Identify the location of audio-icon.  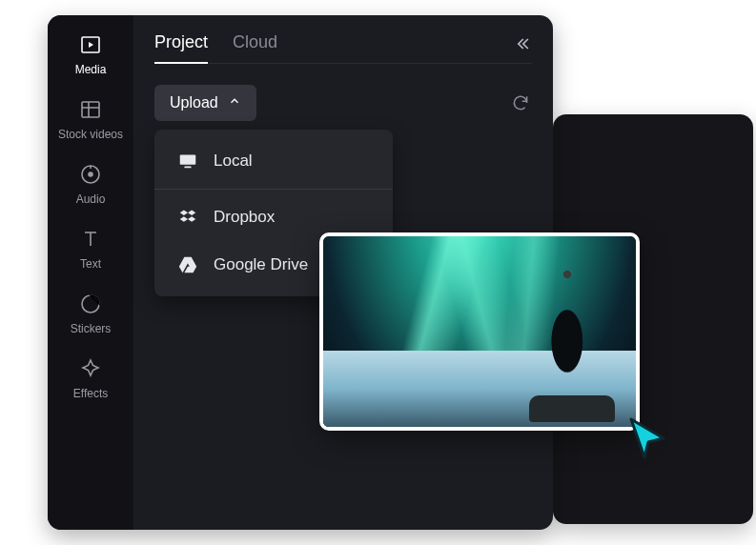
(91, 174).